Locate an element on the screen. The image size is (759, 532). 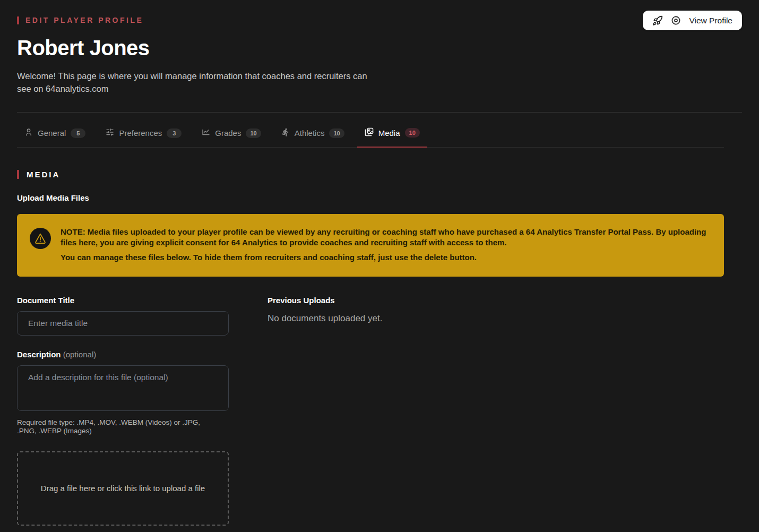
sliders-icon is located at coordinates (110, 133).